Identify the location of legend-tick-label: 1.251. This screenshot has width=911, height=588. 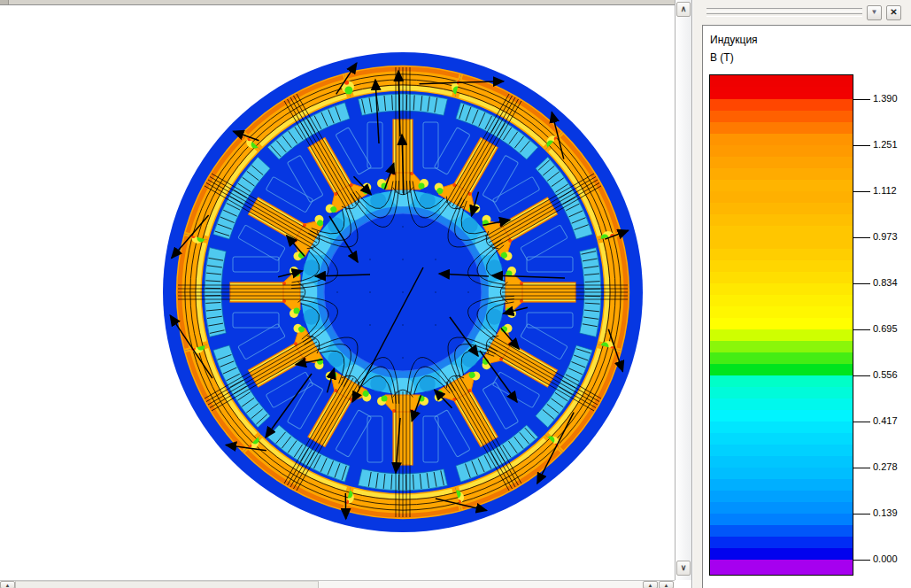
(892, 144).